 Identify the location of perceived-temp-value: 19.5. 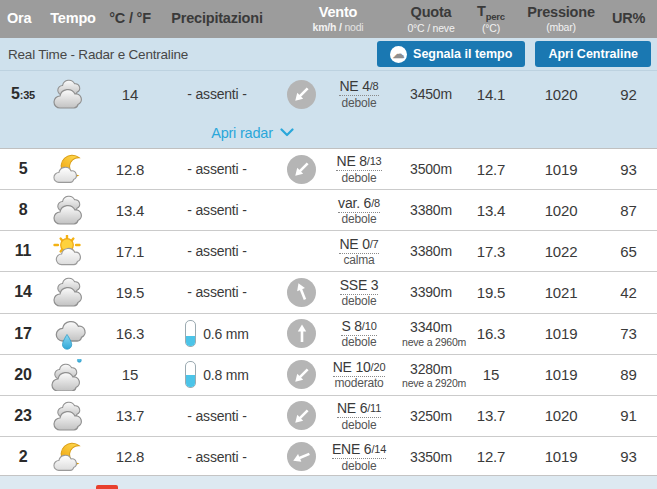
(491, 292).